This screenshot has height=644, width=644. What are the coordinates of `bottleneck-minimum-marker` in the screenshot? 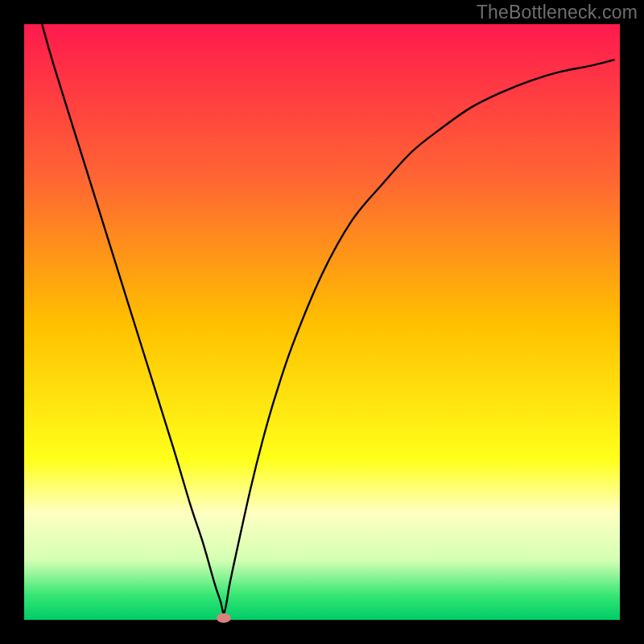 It's located at (224, 618).